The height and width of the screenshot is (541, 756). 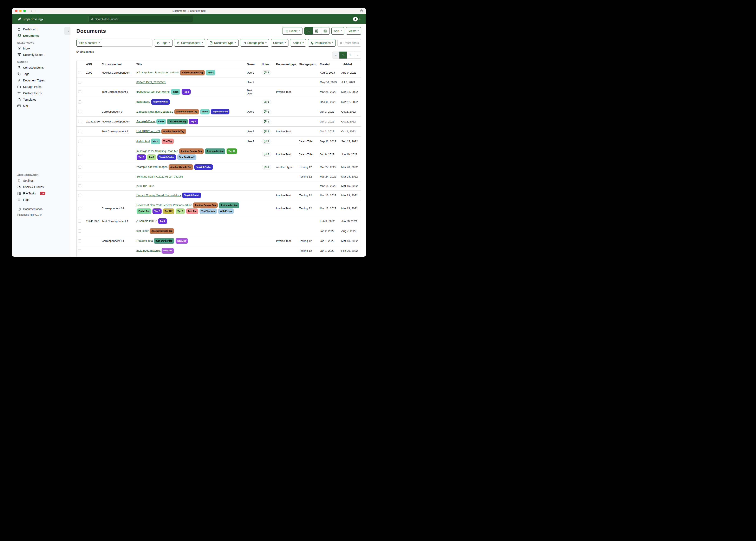 What do you see at coordinates (92, 65) in the screenshot?
I see `column-header-asn: ASN` at bounding box center [92, 65].